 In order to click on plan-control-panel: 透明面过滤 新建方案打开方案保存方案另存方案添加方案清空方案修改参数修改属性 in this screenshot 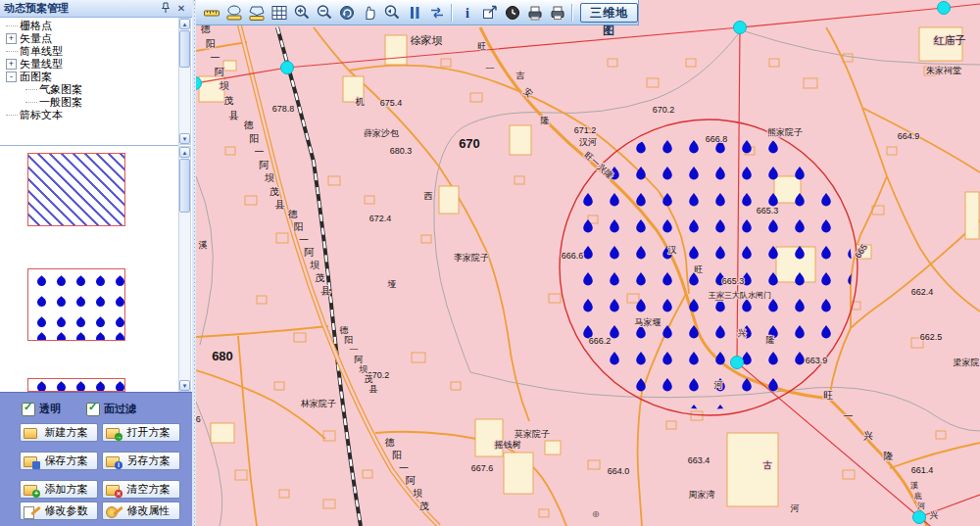, I will do `click(96, 458)`.